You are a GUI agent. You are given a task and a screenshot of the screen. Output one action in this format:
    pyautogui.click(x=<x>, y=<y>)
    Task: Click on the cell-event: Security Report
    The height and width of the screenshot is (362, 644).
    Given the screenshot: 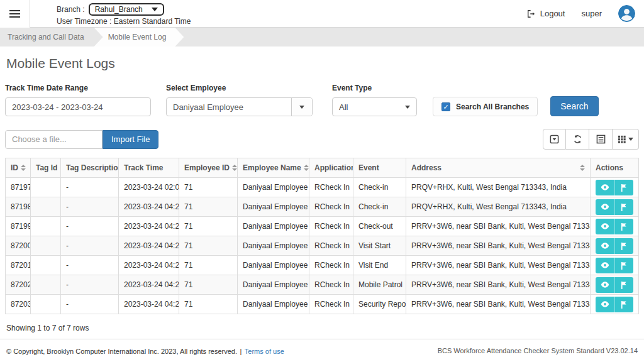 What is the action you would take?
    pyautogui.click(x=380, y=304)
    